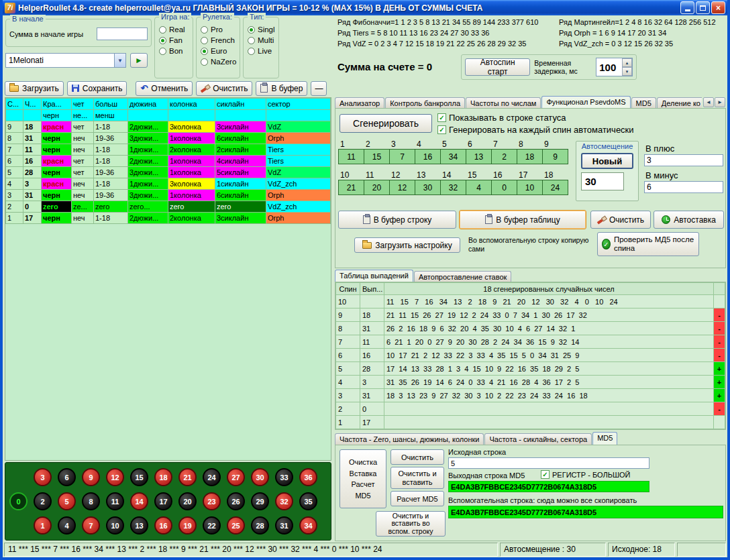 The image size is (730, 560). I want to click on table-cell: 11, so click(32, 150).